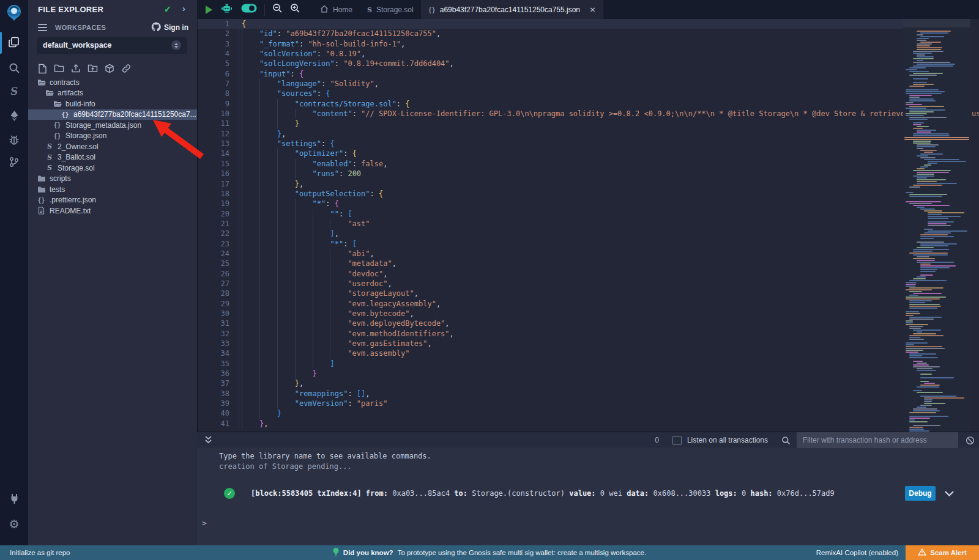 The image size is (979, 560). I want to click on tab-home: Home, so click(337, 10).